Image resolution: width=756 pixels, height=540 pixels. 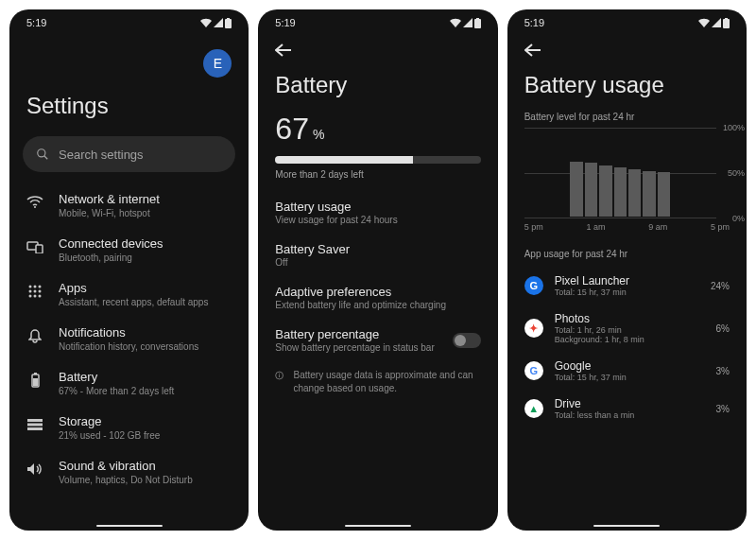 I want to click on app-row: ▲DriveTotal: less than a min3%, so click(x=627, y=409).